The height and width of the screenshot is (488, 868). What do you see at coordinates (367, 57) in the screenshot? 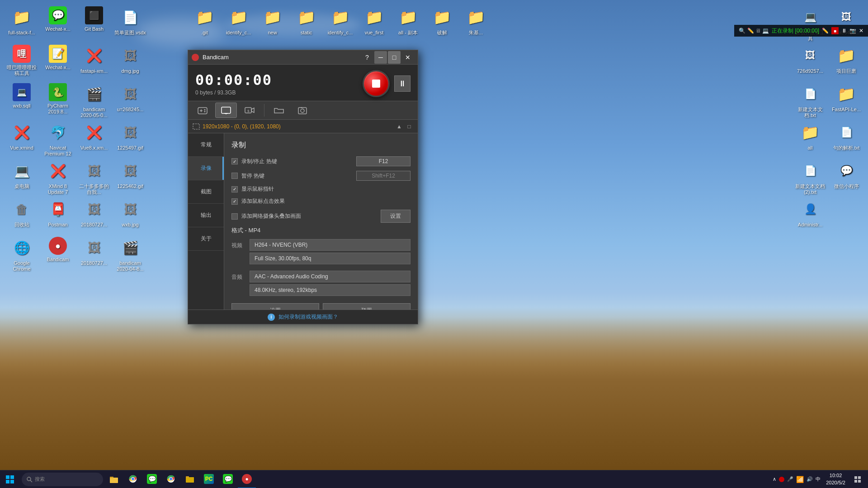
I see `help-button: ?` at bounding box center [367, 57].